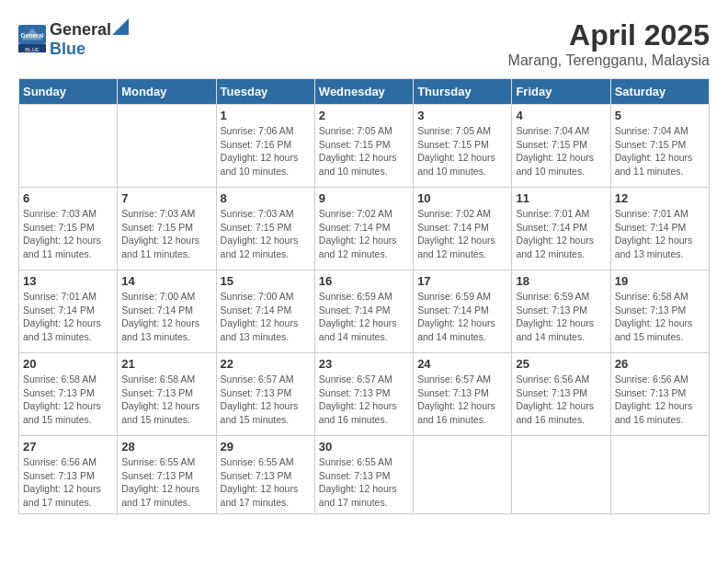  I want to click on day-number: 17, so click(462, 282).